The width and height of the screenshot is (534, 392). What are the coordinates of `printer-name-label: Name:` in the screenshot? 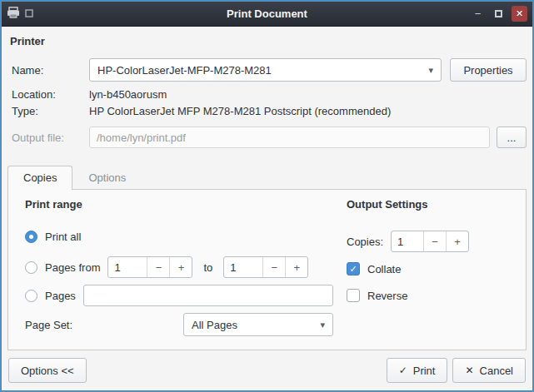 It's located at (48, 70).